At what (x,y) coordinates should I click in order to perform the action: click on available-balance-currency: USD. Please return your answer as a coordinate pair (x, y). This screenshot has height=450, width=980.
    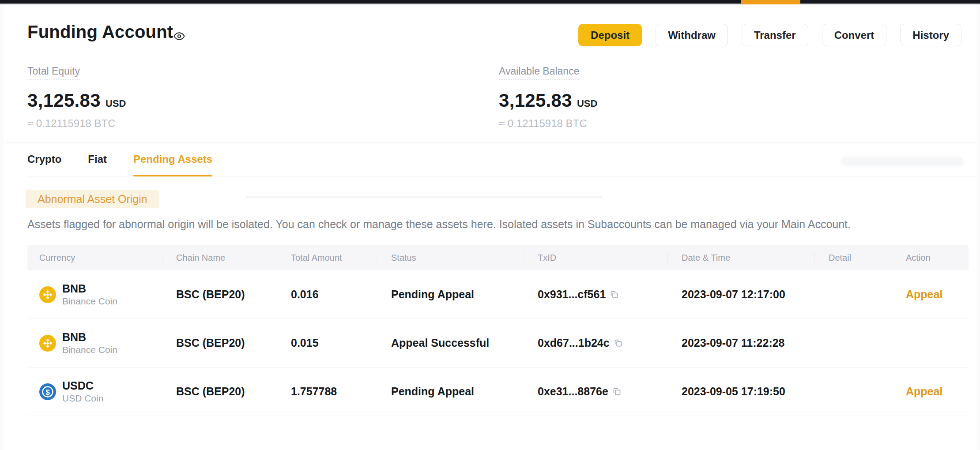
    Looking at the image, I should click on (587, 104).